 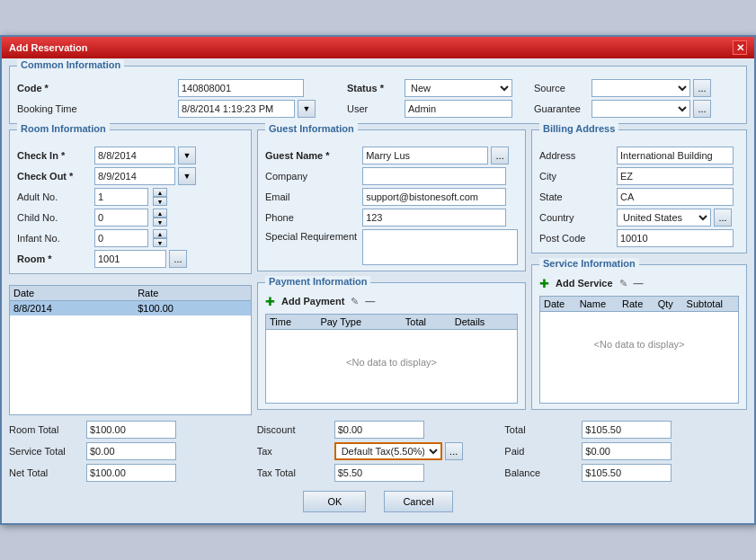 What do you see at coordinates (575, 156) in the screenshot?
I see `address-label: Address` at bounding box center [575, 156].